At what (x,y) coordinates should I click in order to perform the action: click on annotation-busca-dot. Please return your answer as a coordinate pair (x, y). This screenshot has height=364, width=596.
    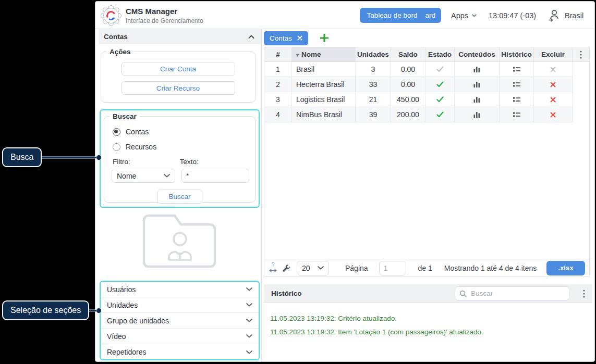
    Looking at the image, I should click on (99, 157).